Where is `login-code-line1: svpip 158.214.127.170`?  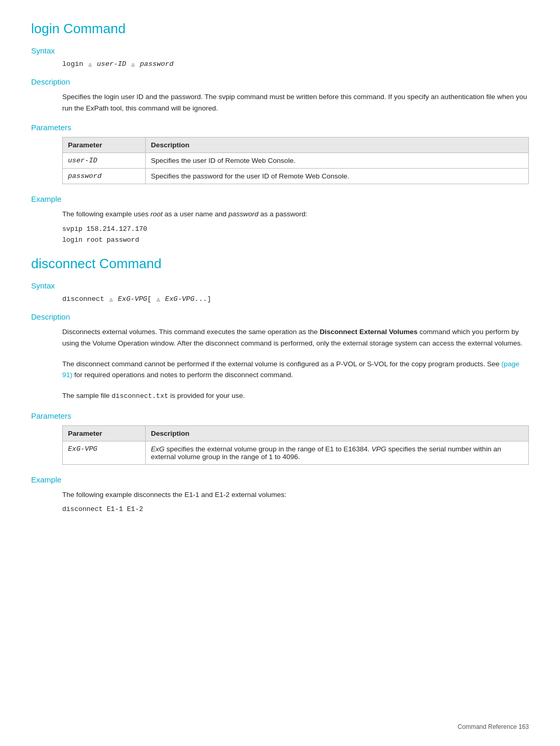 login-code-line1: svpip 158.214.127.170 is located at coordinates (296, 229).